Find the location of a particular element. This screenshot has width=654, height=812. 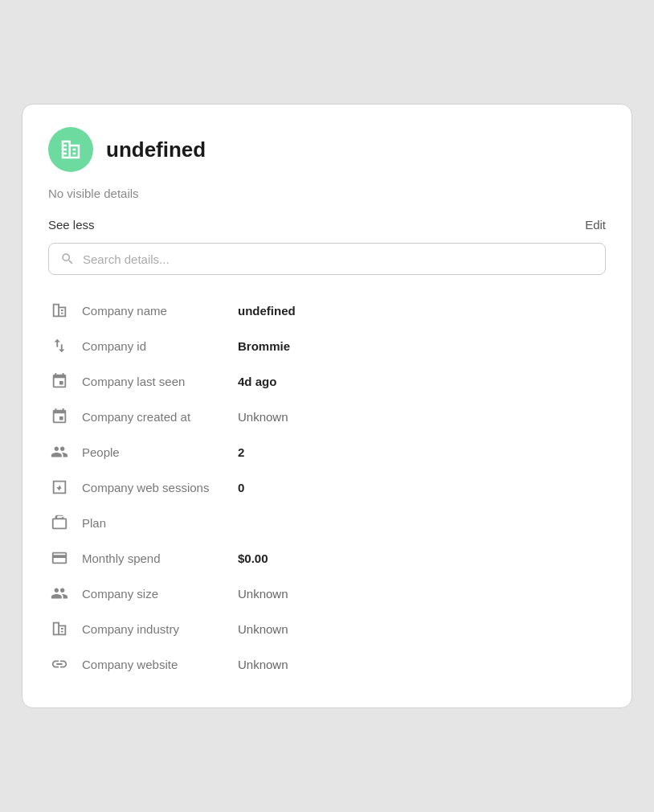

detail-row-company-industry: Company industry Unknown is located at coordinates (327, 629).